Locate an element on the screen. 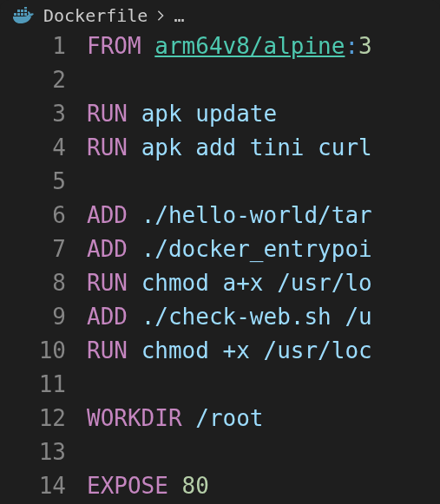 The image size is (440, 504). code-line: WORKDIR /root is located at coordinates (264, 418).